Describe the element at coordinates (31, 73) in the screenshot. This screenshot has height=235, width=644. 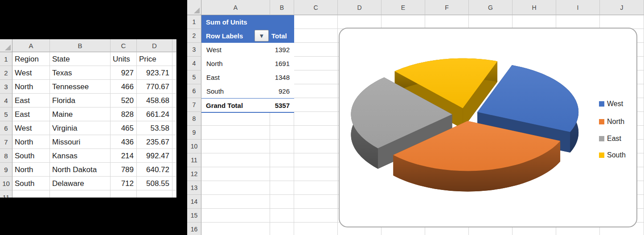
I see `cell-A2: West` at that location.